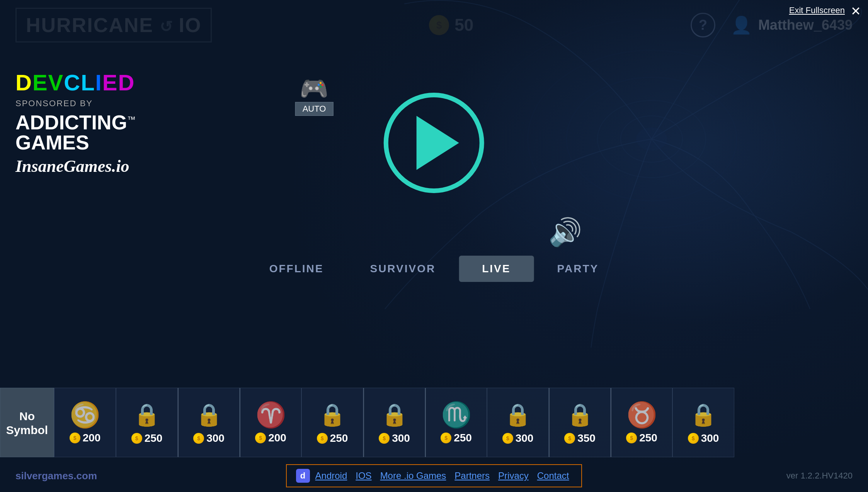 The height and width of the screenshot is (492, 868). Describe the element at coordinates (76, 166) in the screenshot. I see `insanegames-logo: InsaneGames.io` at that location.